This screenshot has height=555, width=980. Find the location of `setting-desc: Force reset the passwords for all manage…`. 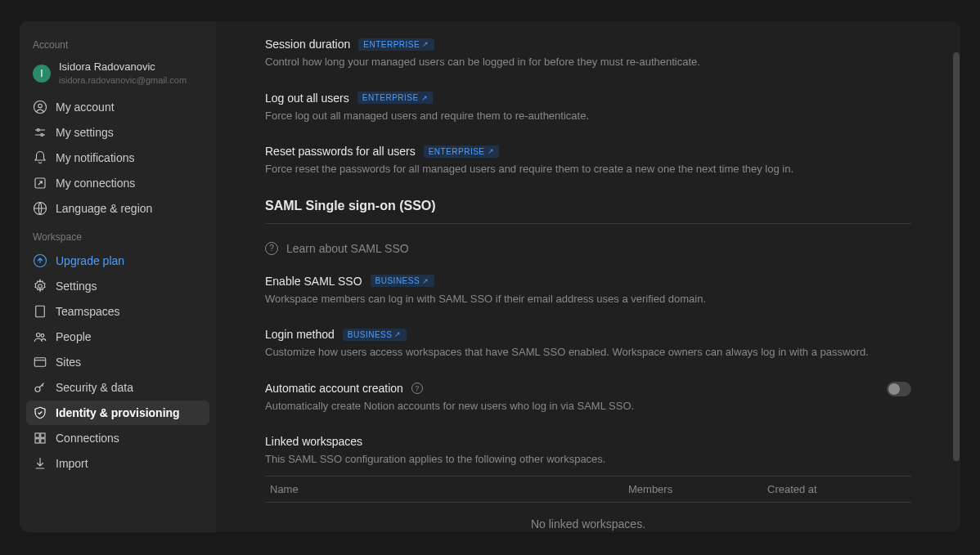

setting-desc: Force reset the passwords for all manage… is located at coordinates (588, 169).